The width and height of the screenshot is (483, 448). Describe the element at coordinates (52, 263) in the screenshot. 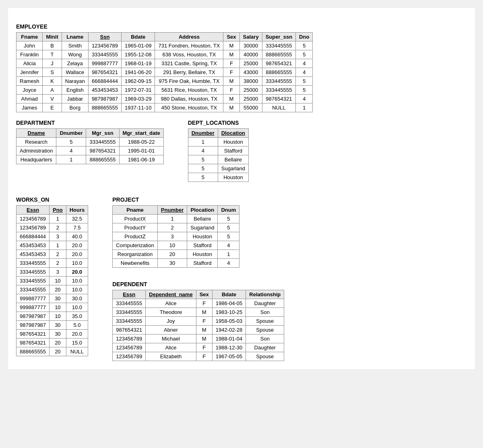

I see `table-row: 333445555210.0` at that location.